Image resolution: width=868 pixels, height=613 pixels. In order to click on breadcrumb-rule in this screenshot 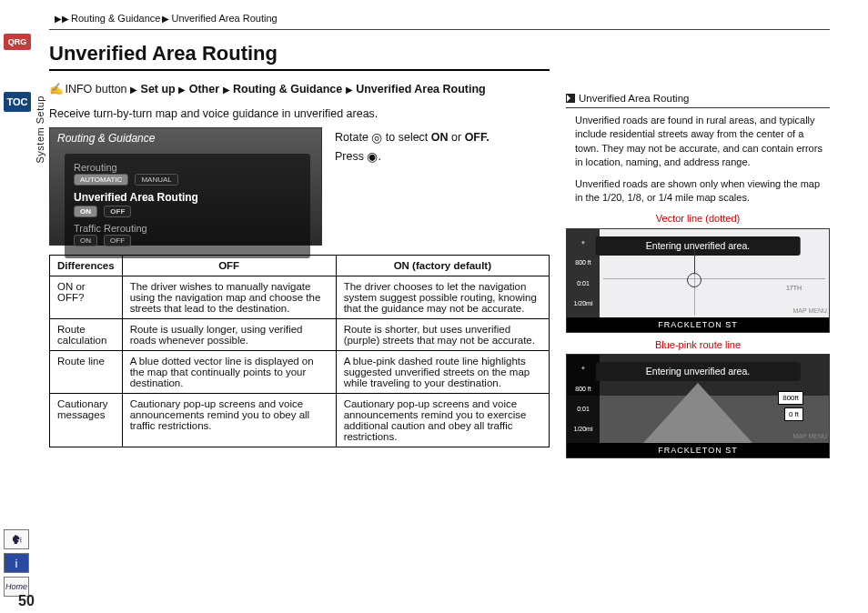, I will do `click(439, 29)`.